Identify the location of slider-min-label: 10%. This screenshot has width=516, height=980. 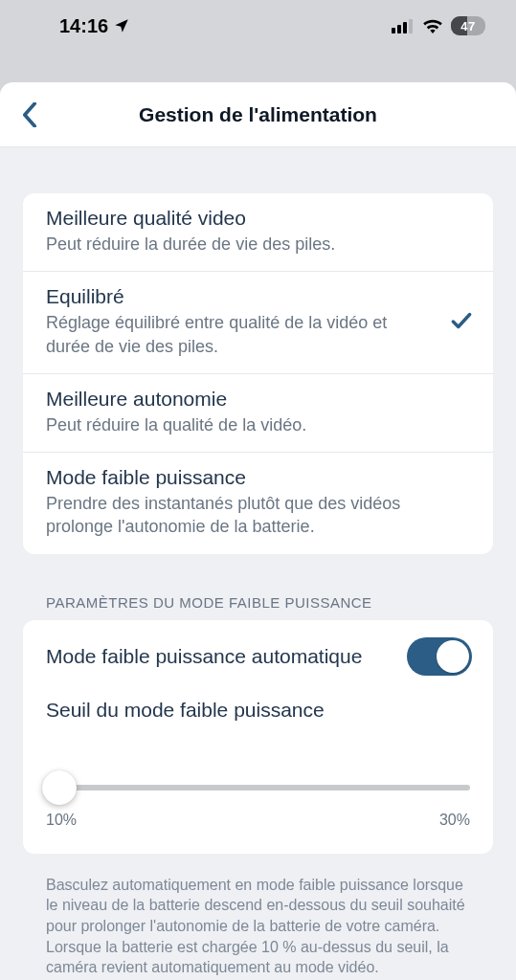
(61, 820).